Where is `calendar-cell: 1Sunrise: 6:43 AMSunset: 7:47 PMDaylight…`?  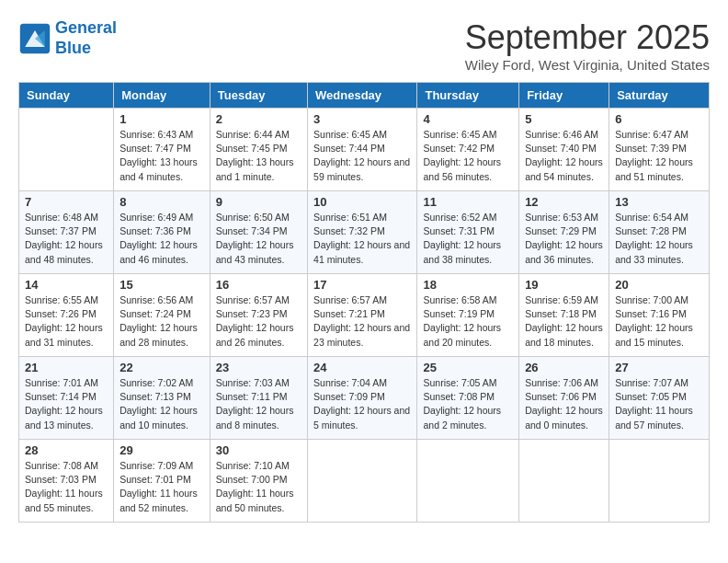 calendar-cell: 1Sunrise: 6:43 AMSunset: 7:47 PMDaylight… is located at coordinates (162, 150).